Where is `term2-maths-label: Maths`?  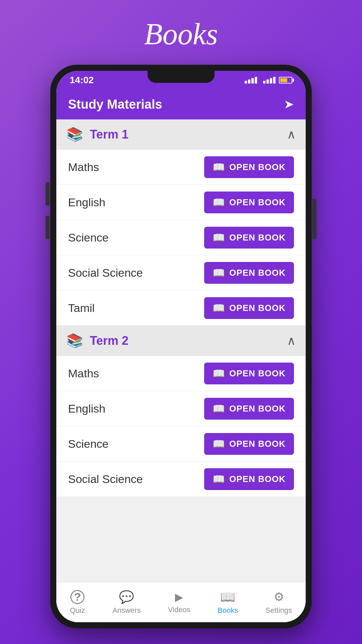
term2-maths-label: Maths is located at coordinates (84, 374).